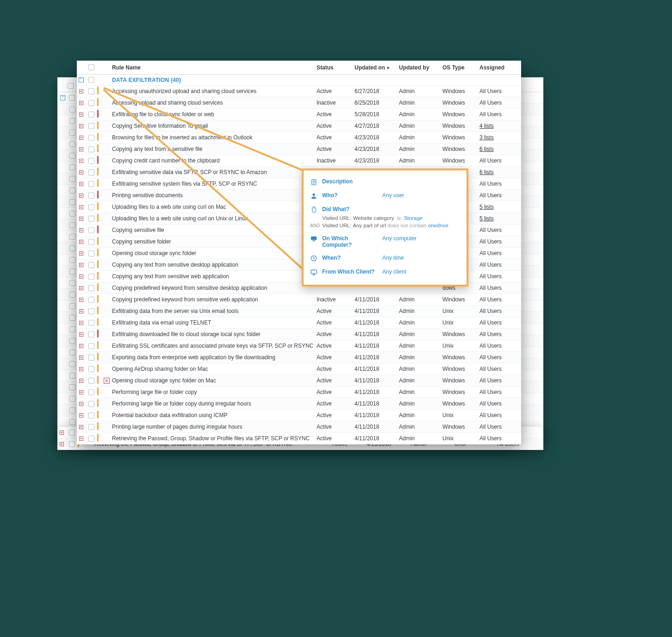  What do you see at coordinates (500, 68) in the screenshot?
I see `col-assigned: Assigned` at bounding box center [500, 68].